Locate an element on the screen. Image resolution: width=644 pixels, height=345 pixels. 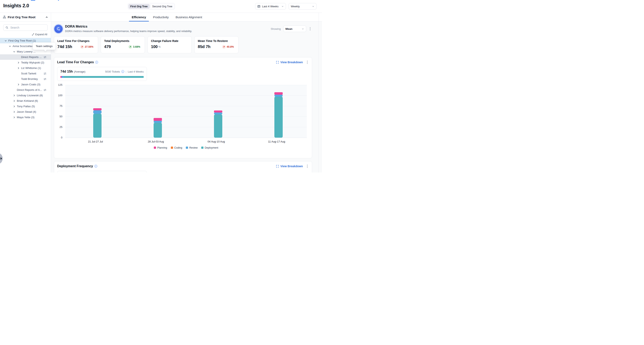
date-range-value: Last 4 Weeks is located at coordinates (271, 6).